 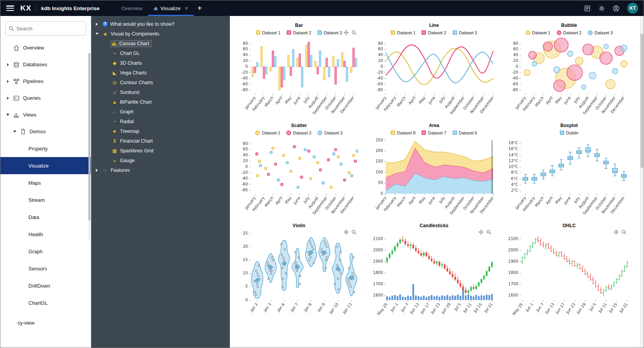 I want to click on sidebar-item-stream: Stream, so click(x=46, y=200).